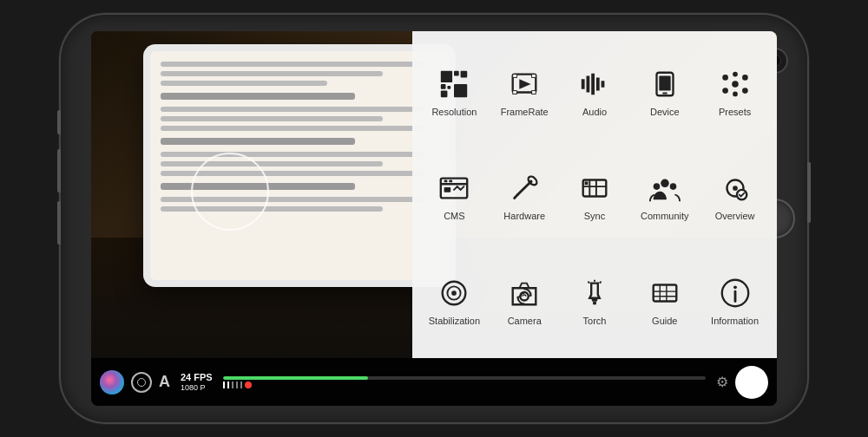 The width and height of the screenshot is (868, 437). What do you see at coordinates (734, 299) in the screenshot?
I see `menu-item-information: Information` at bounding box center [734, 299].